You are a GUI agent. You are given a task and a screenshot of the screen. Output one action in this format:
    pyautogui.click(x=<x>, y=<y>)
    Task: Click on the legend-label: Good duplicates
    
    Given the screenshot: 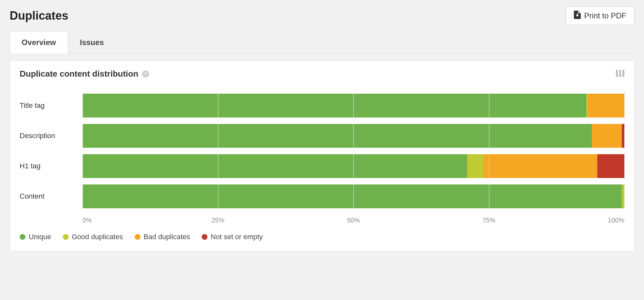 What is the action you would take?
    pyautogui.click(x=97, y=237)
    